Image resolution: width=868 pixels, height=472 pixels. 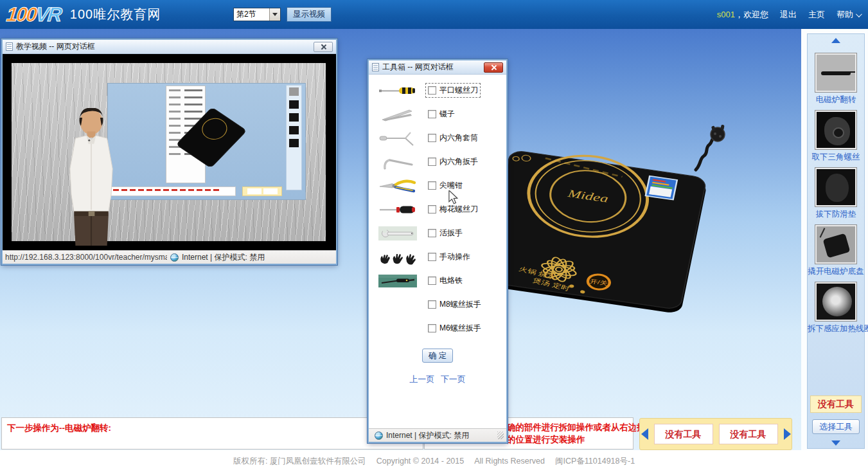 I want to click on brand-logo: 100VR, so click(x=33, y=15).